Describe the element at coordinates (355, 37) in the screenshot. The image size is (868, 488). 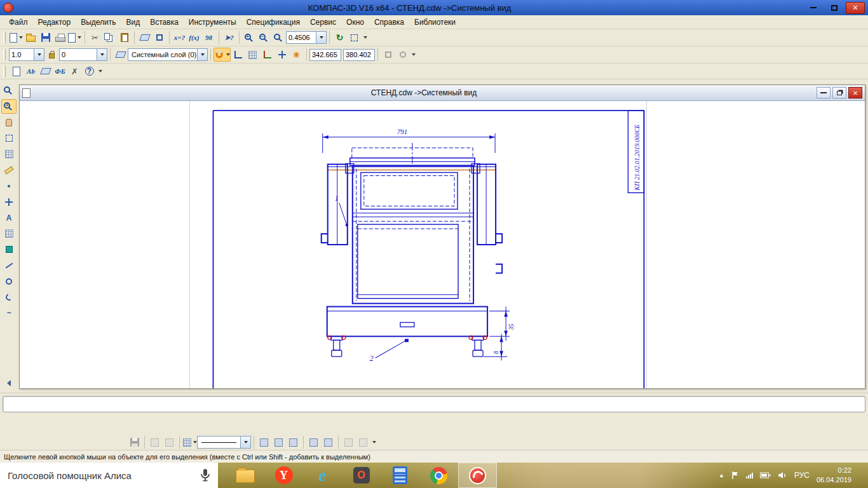
I see `show-all-button` at that location.